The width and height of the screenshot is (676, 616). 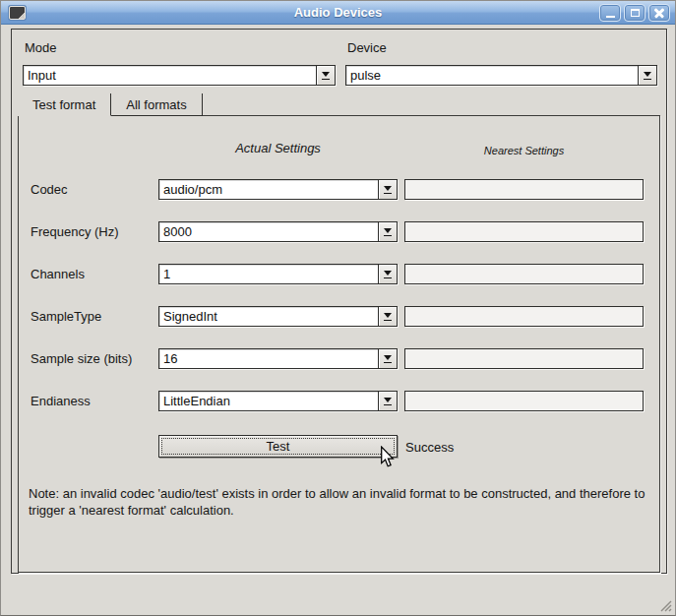 I want to click on minimize-button, so click(x=610, y=13).